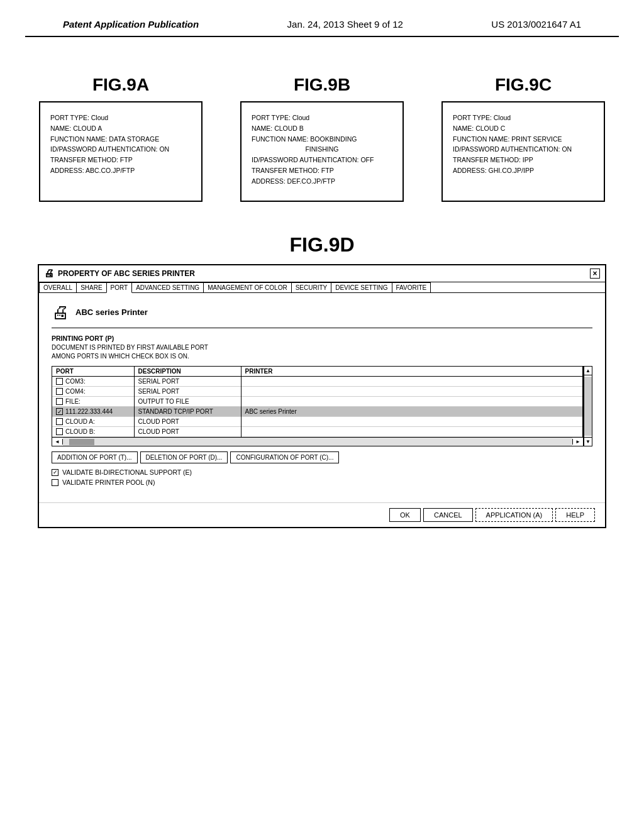 The height and width of the screenshot is (830, 644). I want to click on fig9b-line2: NAME: CLOUD B, so click(322, 128).